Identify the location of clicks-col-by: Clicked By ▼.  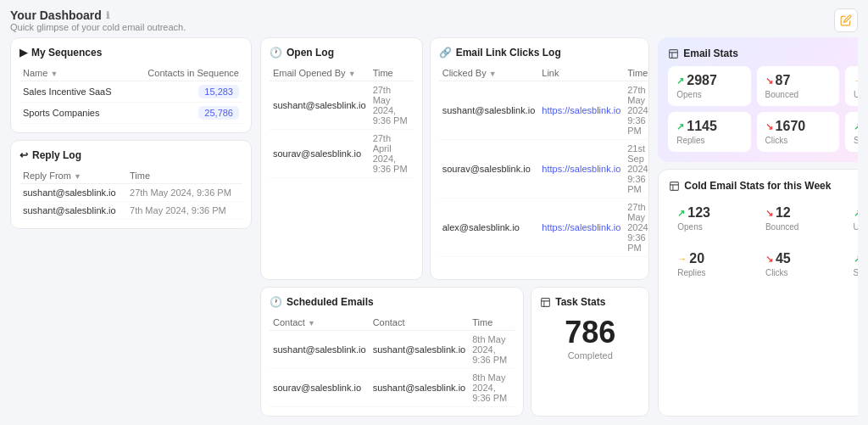
(489, 73).